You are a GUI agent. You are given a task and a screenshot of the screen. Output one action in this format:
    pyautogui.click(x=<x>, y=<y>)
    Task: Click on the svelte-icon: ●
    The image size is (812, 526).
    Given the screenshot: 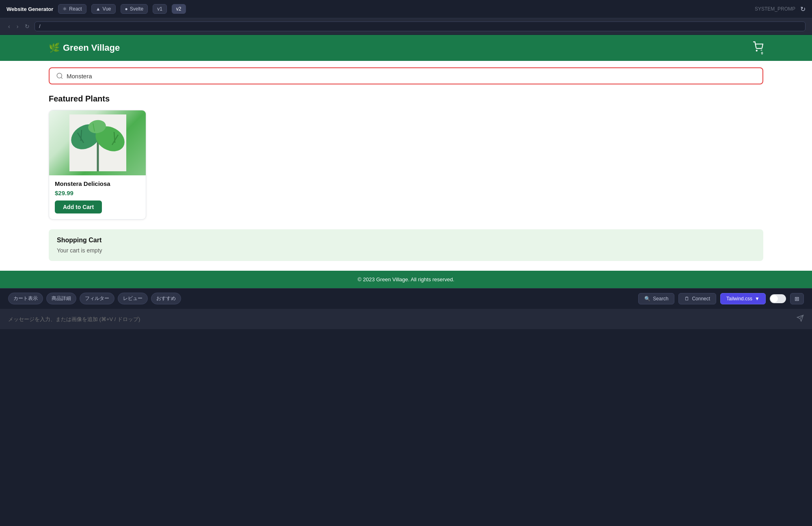 What is the action you would take?
    pyautogui.click(x=127, y=9)
    